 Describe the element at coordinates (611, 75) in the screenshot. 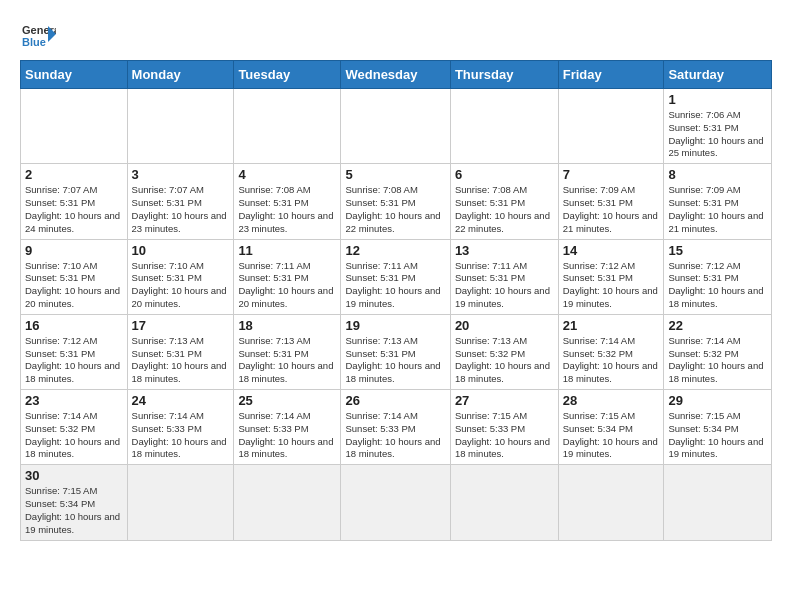

I see `column-header-friday: Friday` at that location.